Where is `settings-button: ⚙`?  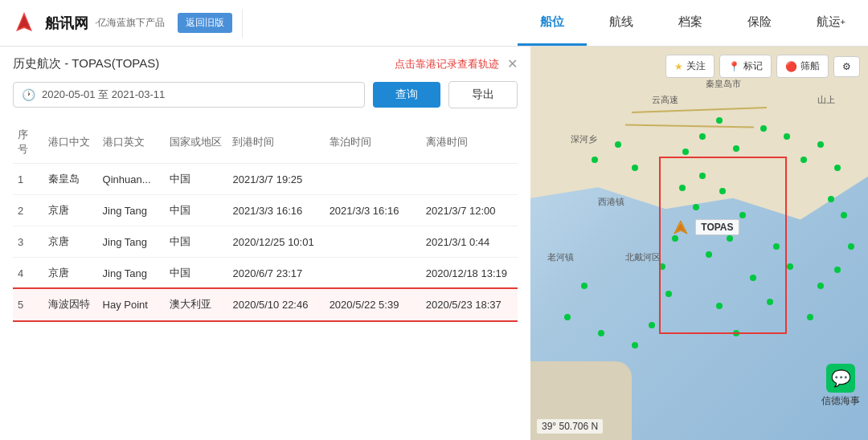 settings-button: ⚙ is located at coordinates (847, 67).